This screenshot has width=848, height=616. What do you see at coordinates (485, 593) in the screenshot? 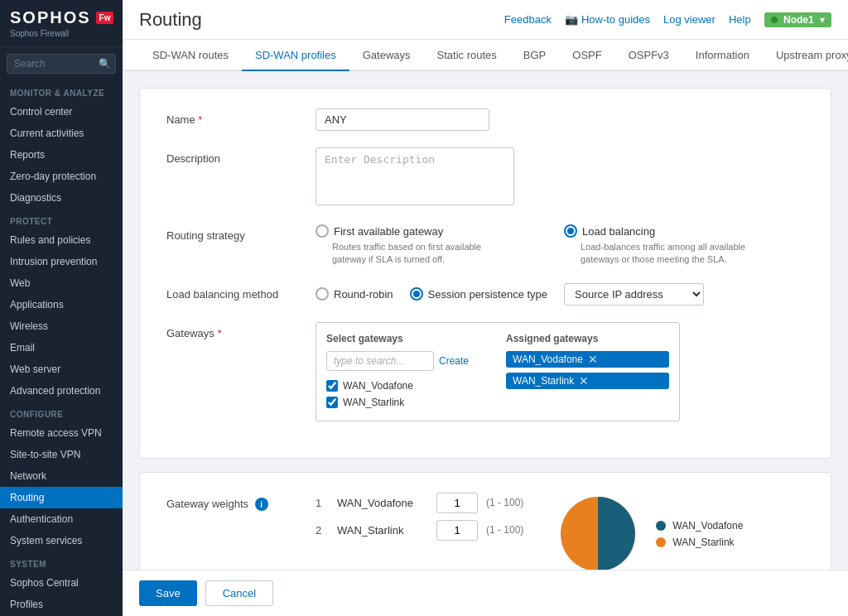
I see `footer: Save Cancel` at bounding box center [485, 593].